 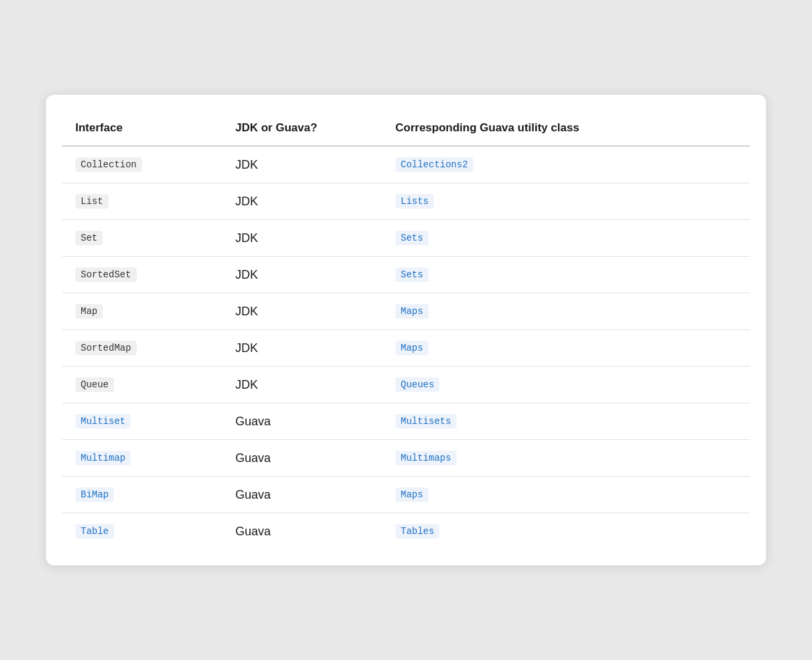 I want to click on utility-badge: Multimaps, so click(x=426, y=458).